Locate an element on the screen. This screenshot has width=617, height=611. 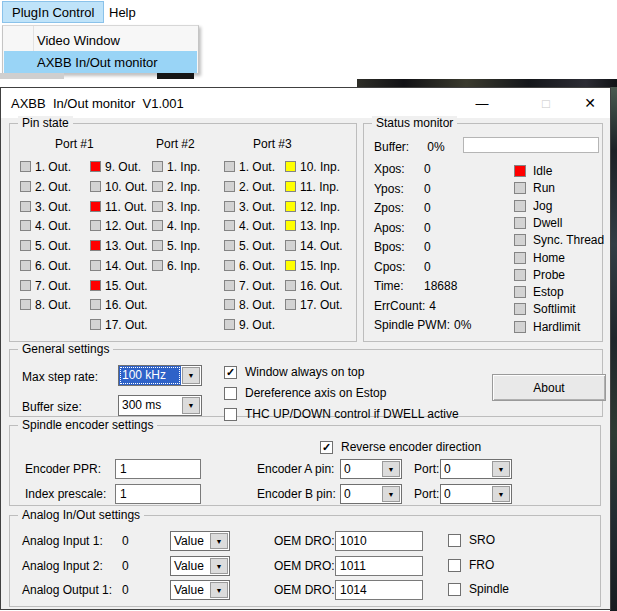
menu-item-video-window: Video Window is located at coordinates (100, 40).